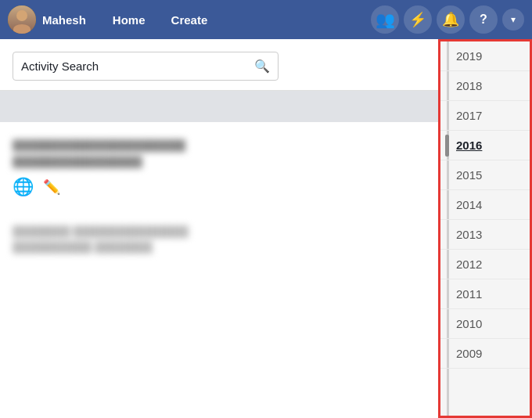  I want to click on blurred-row-2: ████████ ████████████████ ███████████ ██…, so click(225, 235).